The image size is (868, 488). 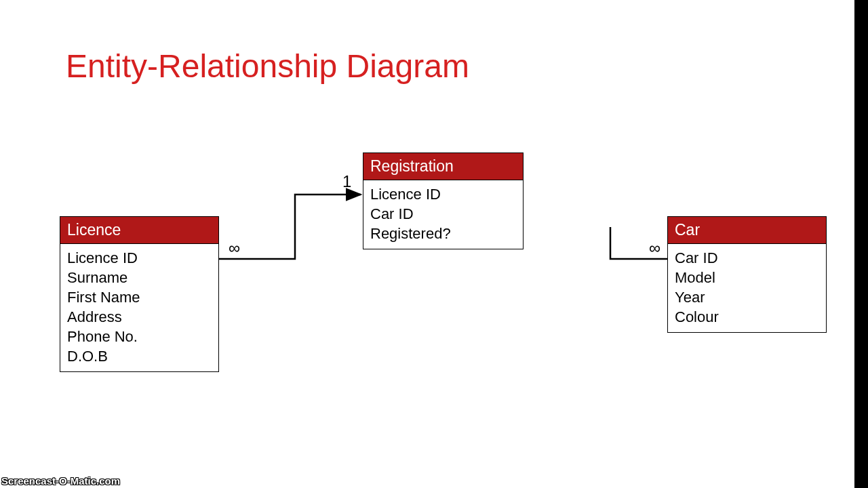 What do you see at coordinates (747, 230) in the screenshot?
I see `entity-car-header: Car` at bounding box center [747, 230].